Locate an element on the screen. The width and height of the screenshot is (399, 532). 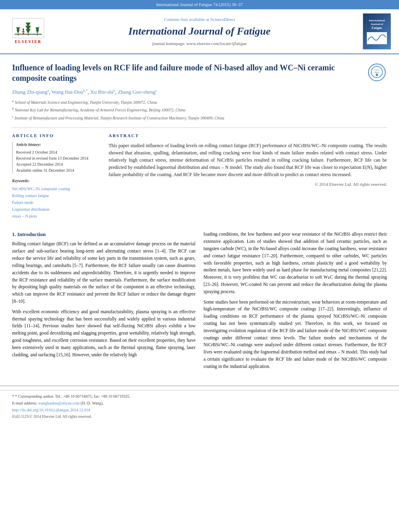
keyword-3: Failure mode is located at coordinates (56, 203).